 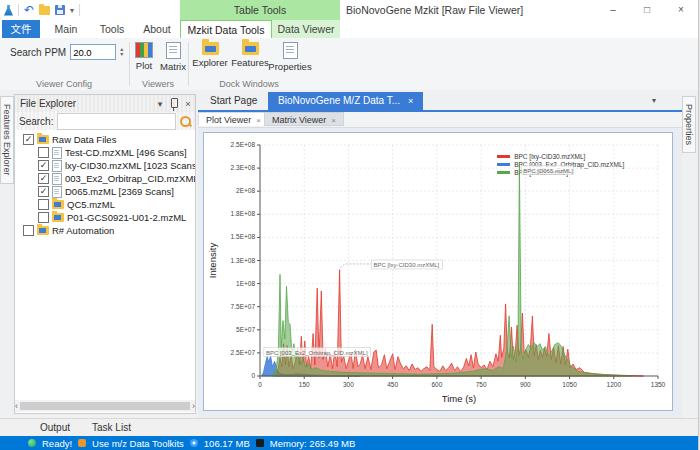 What do you see at coordinates (212, 261) in the screenshot?
I see `svg-text: Intensity` at bounding box center [212, 261].